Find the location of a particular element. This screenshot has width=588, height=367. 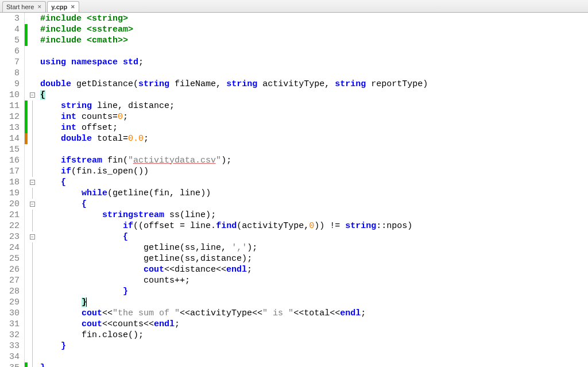

tab-ycpp: y.cpp ✕ is located at coordinates (63, 7).